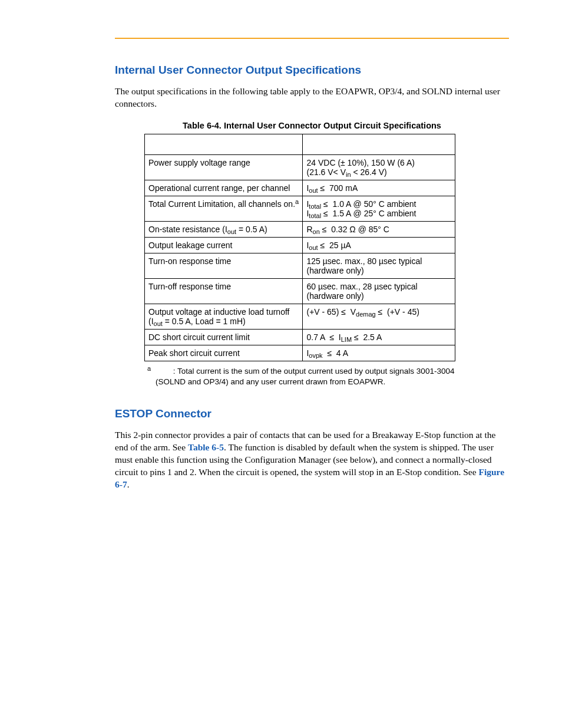 This screenshot has height=728, width=562. I want to click on param-cell: Operational current range, per channel, so click(224, 187).